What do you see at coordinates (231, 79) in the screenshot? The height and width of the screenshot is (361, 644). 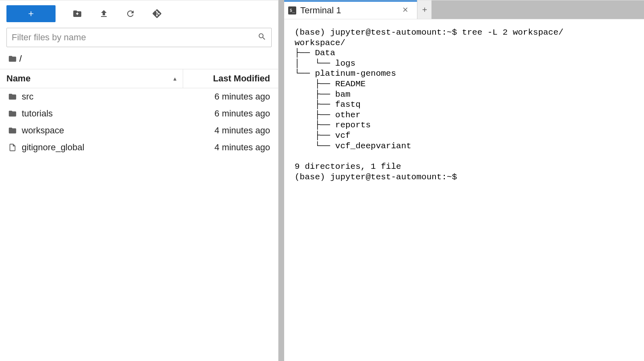 I see `column-header-modified: Last Modified` at bounding box center [231, 79].